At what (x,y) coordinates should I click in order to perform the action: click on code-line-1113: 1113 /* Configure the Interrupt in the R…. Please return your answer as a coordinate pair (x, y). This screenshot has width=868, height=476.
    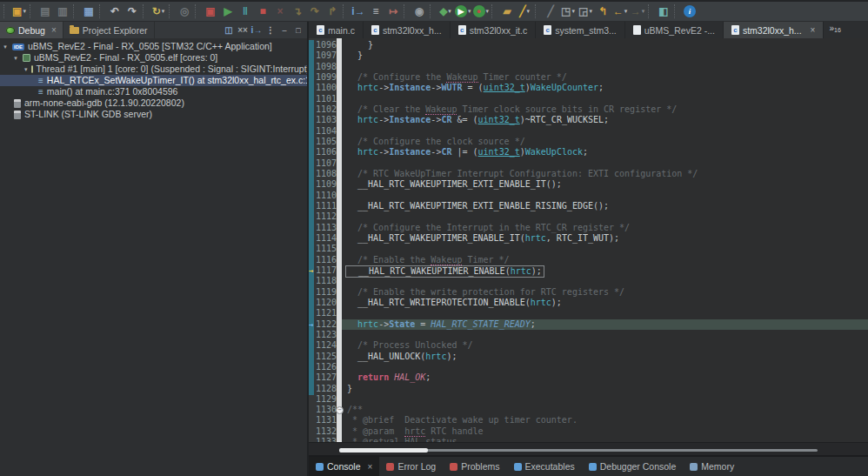
    Looking at the image, I should click on (588, 228).